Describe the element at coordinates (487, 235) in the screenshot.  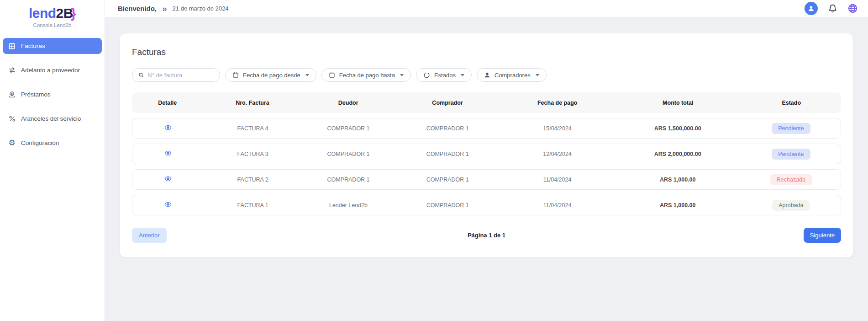
I see `page-info: Página 1 de 1` at that location.